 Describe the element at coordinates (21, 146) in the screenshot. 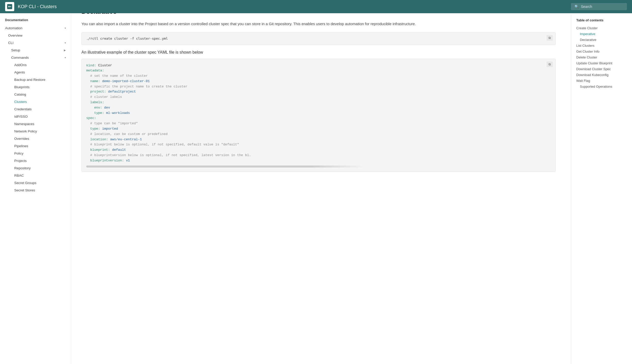

I see `sidebar-item-label: Pipelines` at that location.